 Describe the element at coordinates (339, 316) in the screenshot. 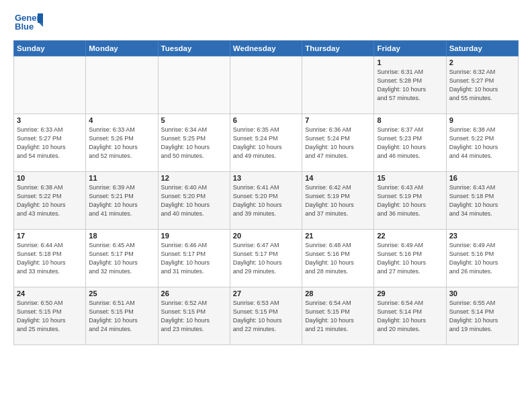

I see `calendar-cell: 28Sunrise: 6:54 AM Sunset: 5:15 PM Dayli…` at that location.